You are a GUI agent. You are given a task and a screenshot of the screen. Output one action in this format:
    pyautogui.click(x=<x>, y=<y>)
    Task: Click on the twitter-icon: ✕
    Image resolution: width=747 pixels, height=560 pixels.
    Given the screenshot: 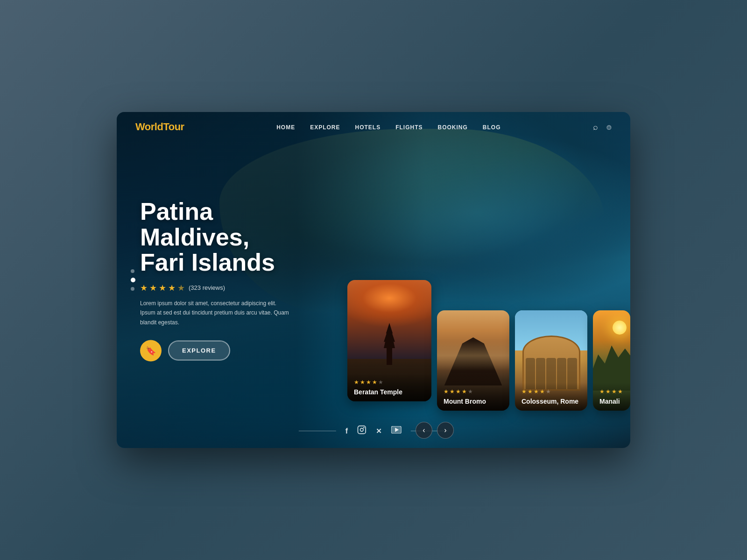 What is the action you would take?
    pyautogui.click(x=379, y=431)
    